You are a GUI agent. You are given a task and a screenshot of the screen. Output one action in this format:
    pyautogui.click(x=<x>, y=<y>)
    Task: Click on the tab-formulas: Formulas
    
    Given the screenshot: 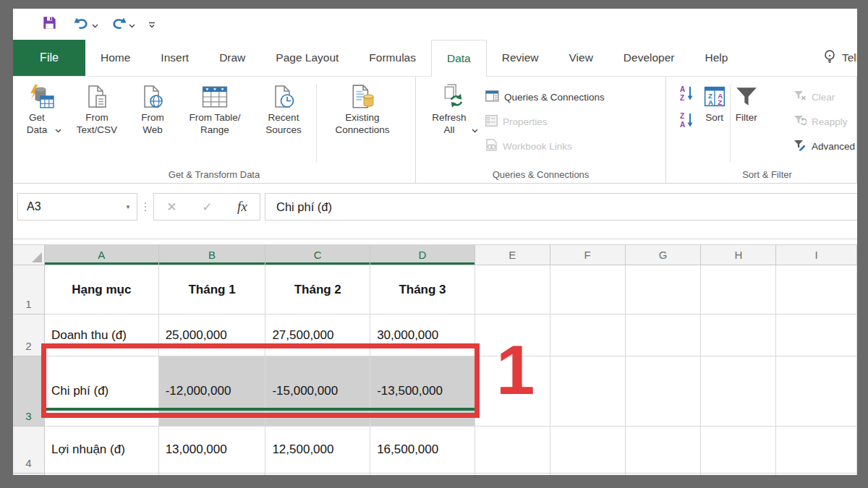 What is the action you would take?
    pyautogui.click(x=392, y=58)
    